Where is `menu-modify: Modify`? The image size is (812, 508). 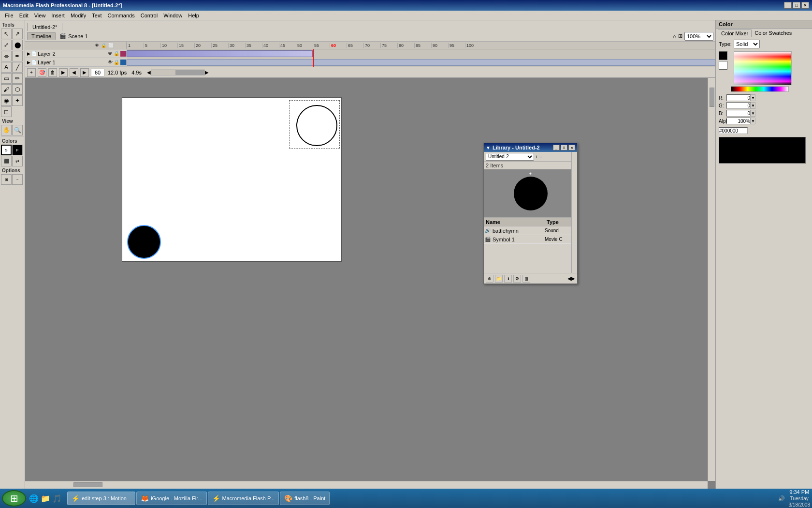
menu-modify: Modify is located at coordinates (78, 15).